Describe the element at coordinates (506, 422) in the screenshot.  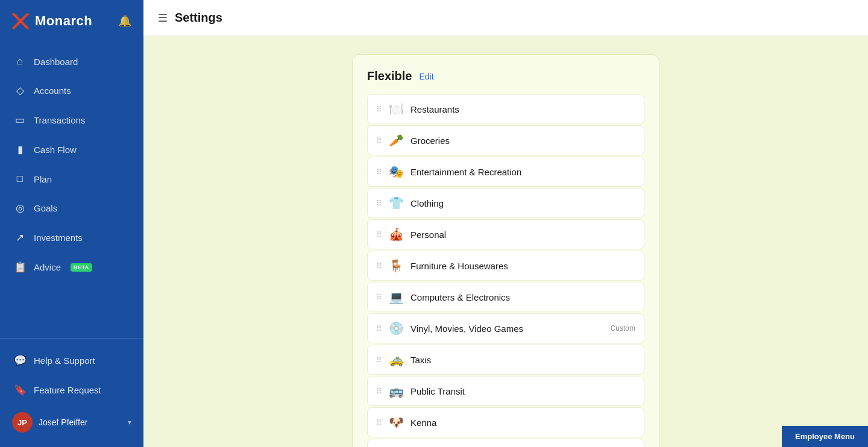
I see `category-row-kenna: ⠿ 🐶 Kenna` at that location.